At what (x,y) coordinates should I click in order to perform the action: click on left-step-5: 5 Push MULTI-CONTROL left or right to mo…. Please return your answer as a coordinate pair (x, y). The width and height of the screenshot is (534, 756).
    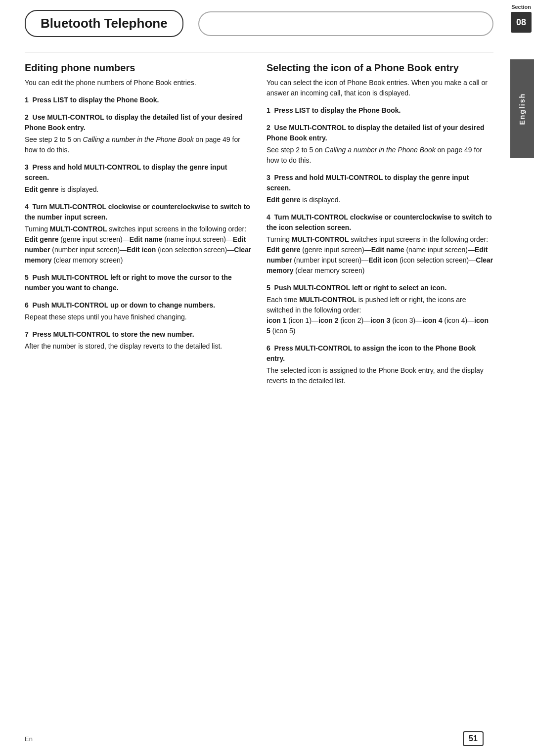
    Looking at the image, I should click on (138, 283).